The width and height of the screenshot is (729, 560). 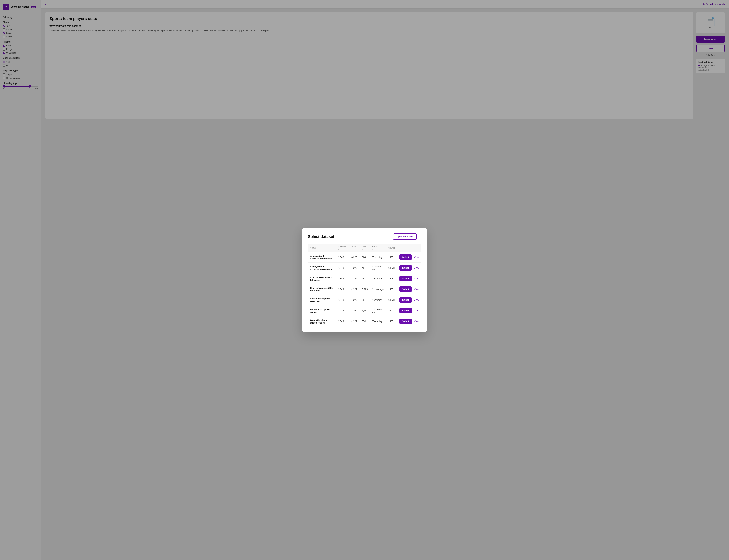 What do you see at coordinates (322, 289) in the screenshot?
I see `row-name: Chef influencer 570k followers` at bounding box center [322, 289].